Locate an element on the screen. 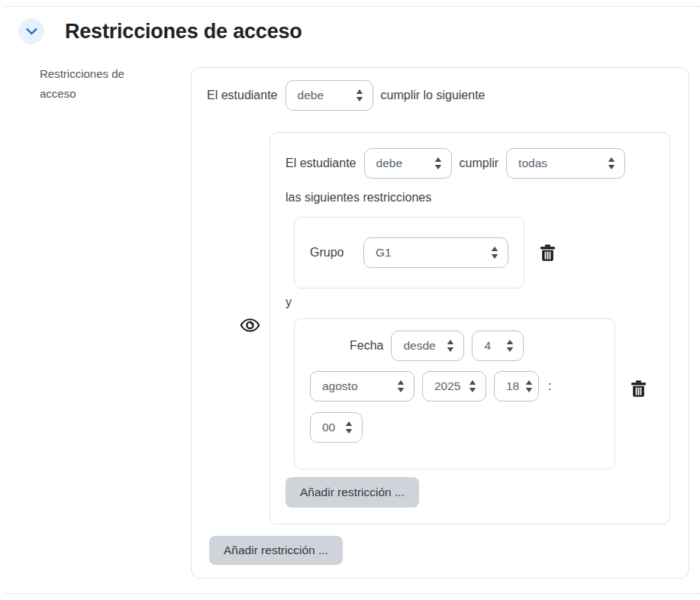  set-suffix-label: las siguientes restricciones is located at coordinates (470, 198).